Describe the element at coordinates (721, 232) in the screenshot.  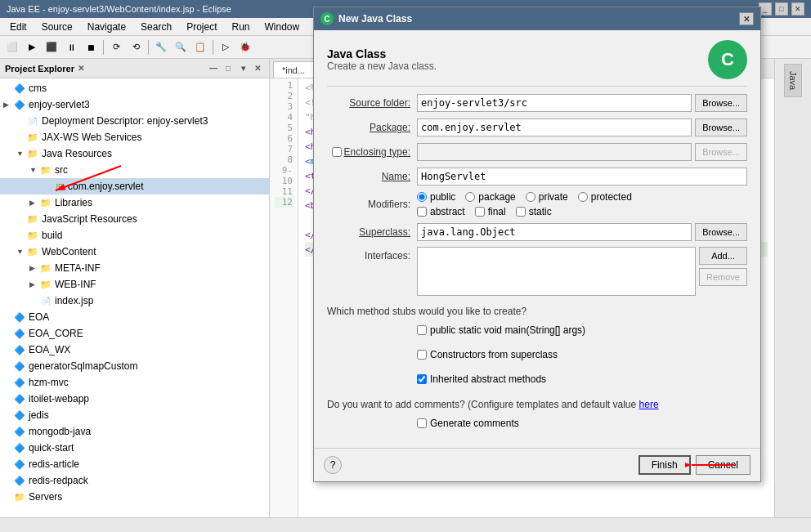
I see `superclass-browse-button: Browse...` at that location.